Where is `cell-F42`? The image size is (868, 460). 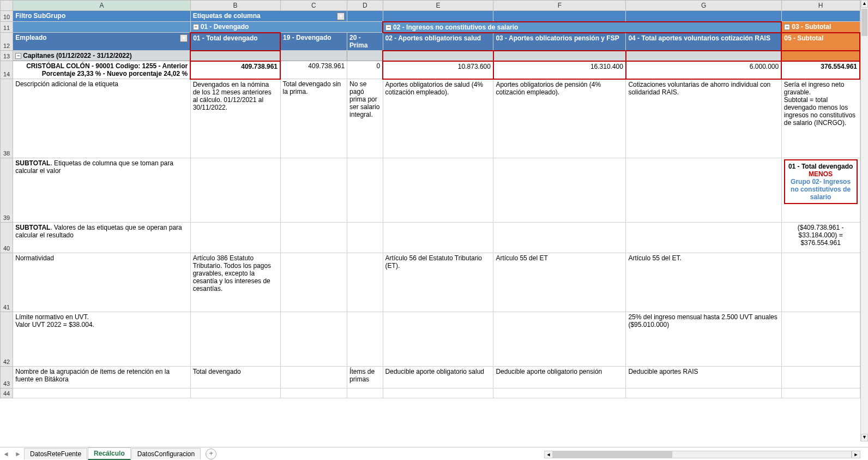
cell-F42 is located at coordinates (559, 339).